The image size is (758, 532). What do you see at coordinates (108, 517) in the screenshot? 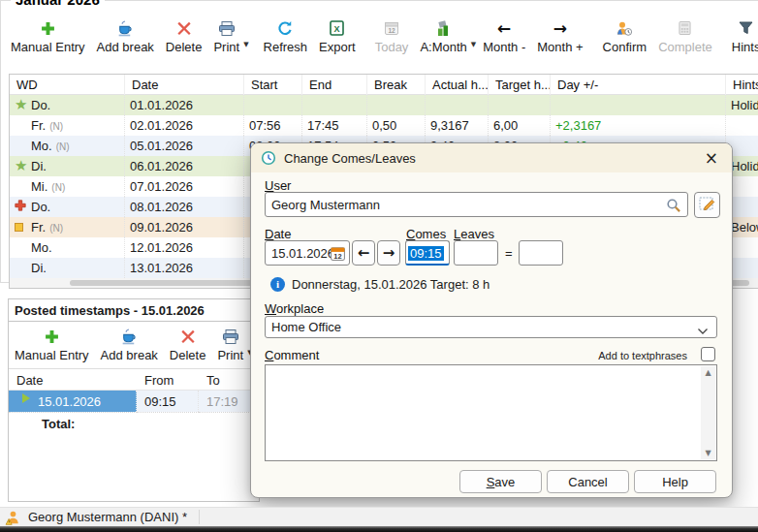
I see `status-user-text: Georg Mustermann (DANI) *` at bounding box center [108, 517].